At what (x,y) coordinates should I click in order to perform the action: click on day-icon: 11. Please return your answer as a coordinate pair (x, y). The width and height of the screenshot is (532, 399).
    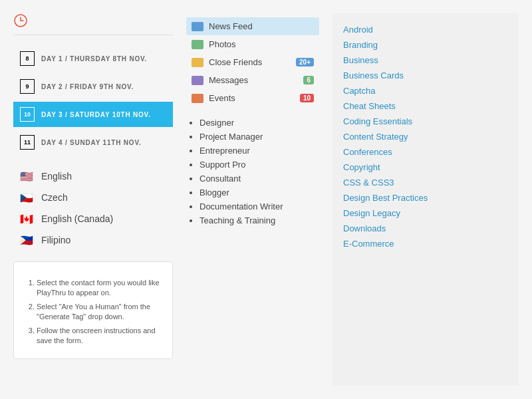
    Looking at the image, I should click on (27, 142).